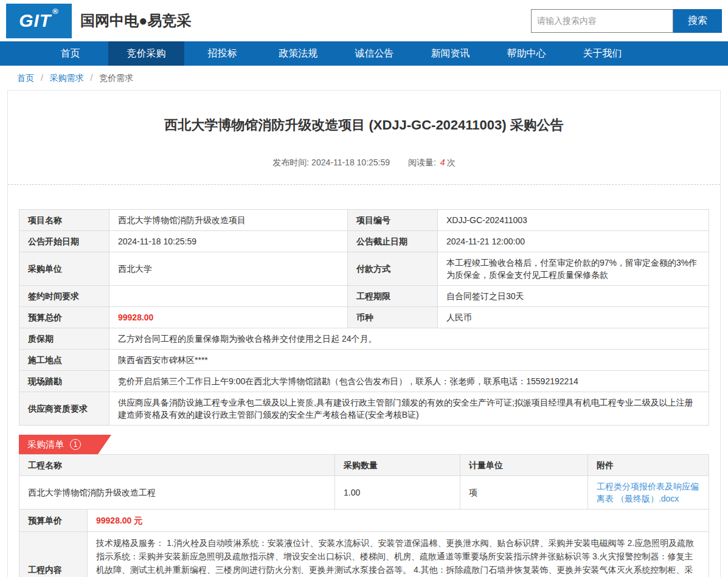  I want to click on breadcrumb-current: 竞价需求, so click(116, 78).